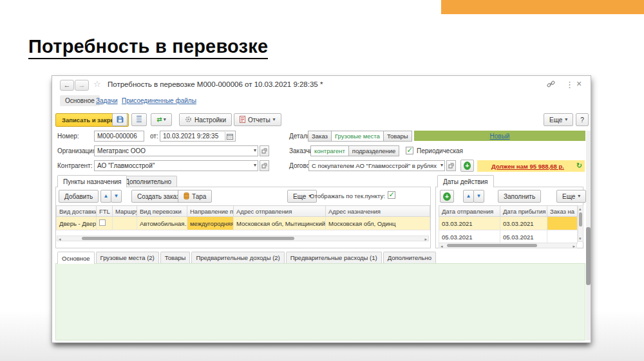  I want to click on contract-combo: С покупателем АО "Главмосстрой" в рублях, so click(377, 166).